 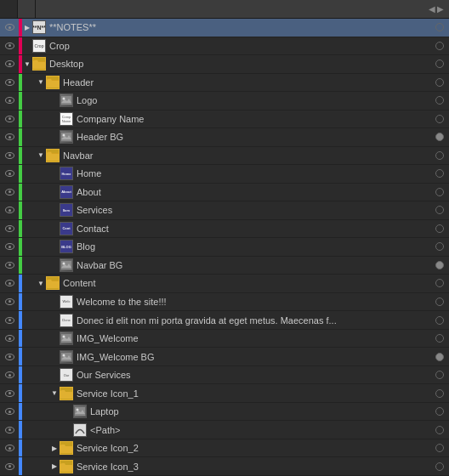 What do you see at coordinates (224, 467) in the screenshot?
I see `layer-row: ▶Service Icon_3` at bounding box center [224, 467].